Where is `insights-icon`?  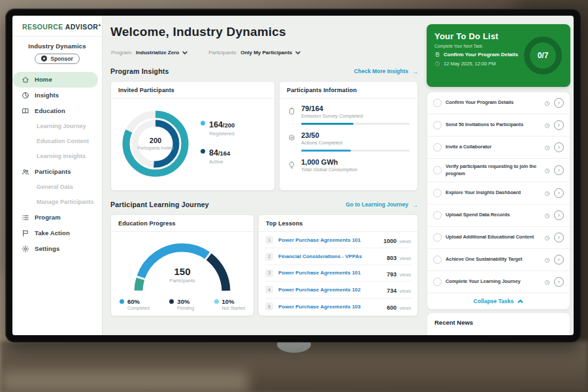 insights-icon is located at coordinates (25, 95).